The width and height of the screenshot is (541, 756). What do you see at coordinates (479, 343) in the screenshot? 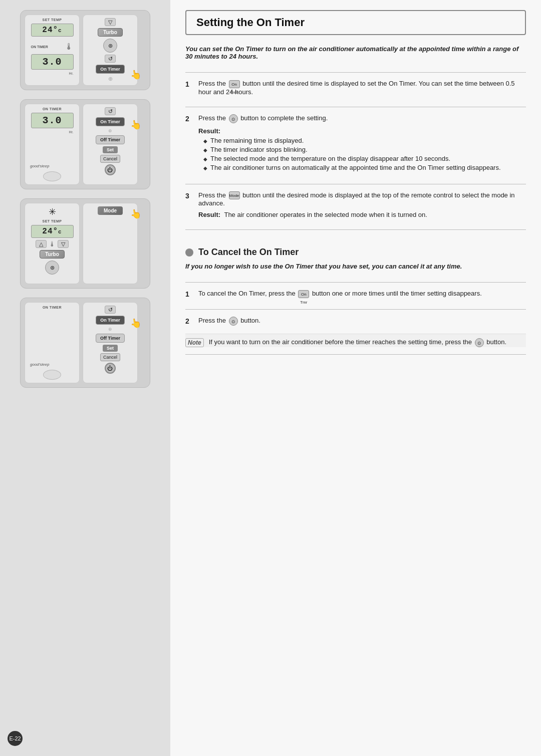
I see `note-set-btn-icon: ⊙` at bounding box center [479, 343].